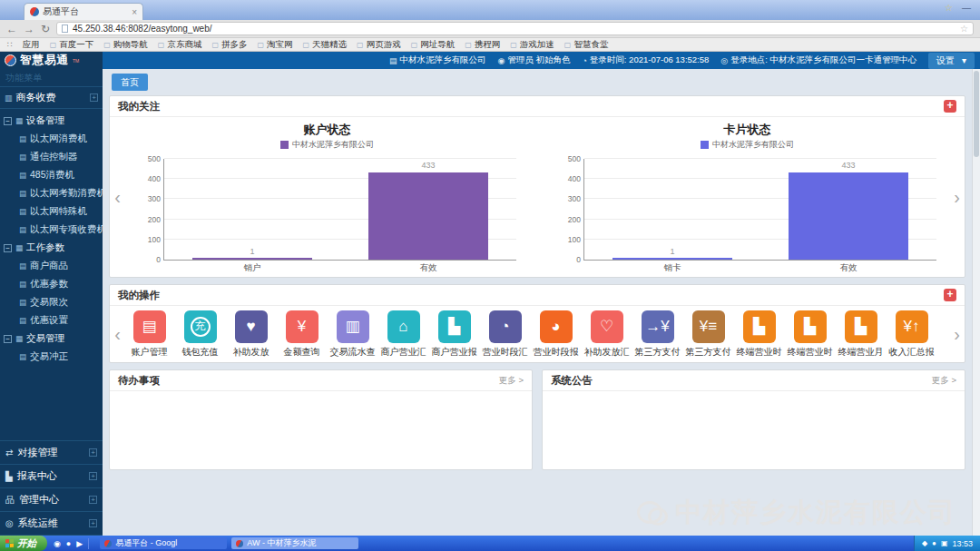 This screenshot has height=551, width=980. What do you see at coordinates (51, 320) in the screenshot?
I see `tree-child-item: ▤优惠设置` at bounding box center [51, 320].